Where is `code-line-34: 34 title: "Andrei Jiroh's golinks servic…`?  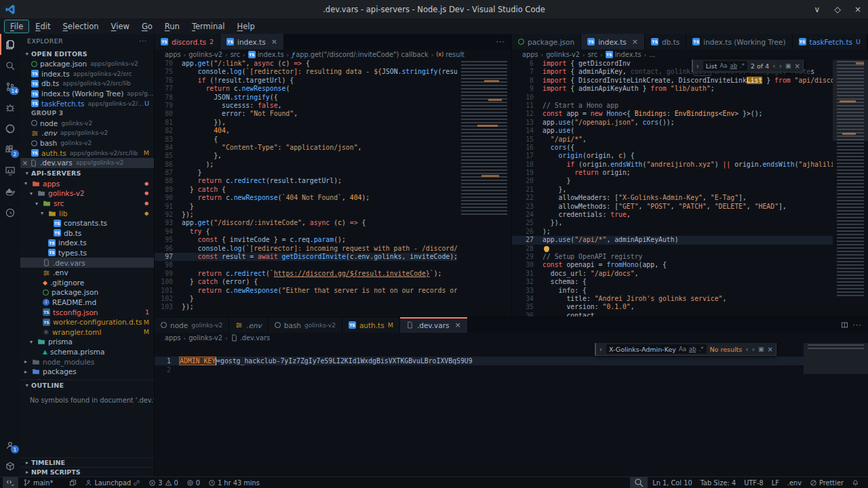 code-line-34: 34 title: "Andrei Jiroh's golinks servic… is located at coordinates (673, 299).